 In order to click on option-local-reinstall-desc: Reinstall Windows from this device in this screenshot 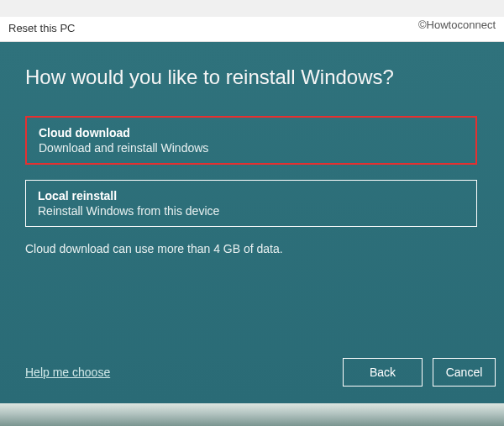, I will do `click(251, 211)`.